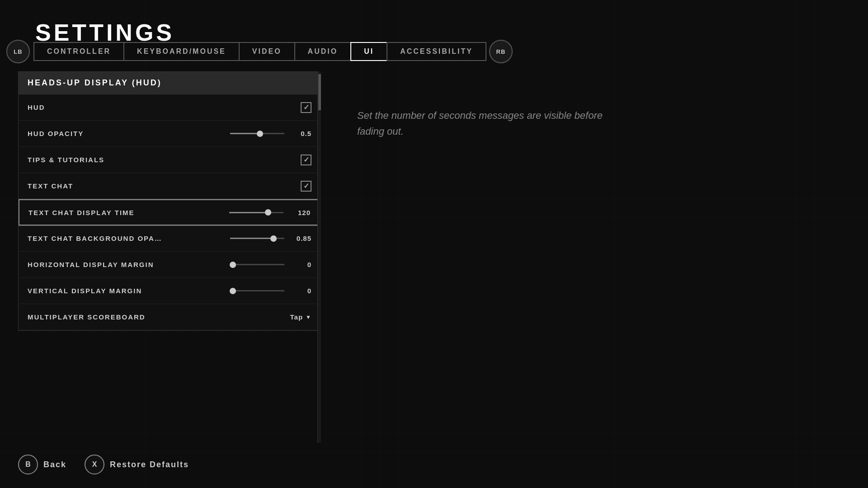  What do you see at coordinates (306, 160) in the screenshot?
I see `checkbox-tips-tutorials` at bounding box center [306, 160].